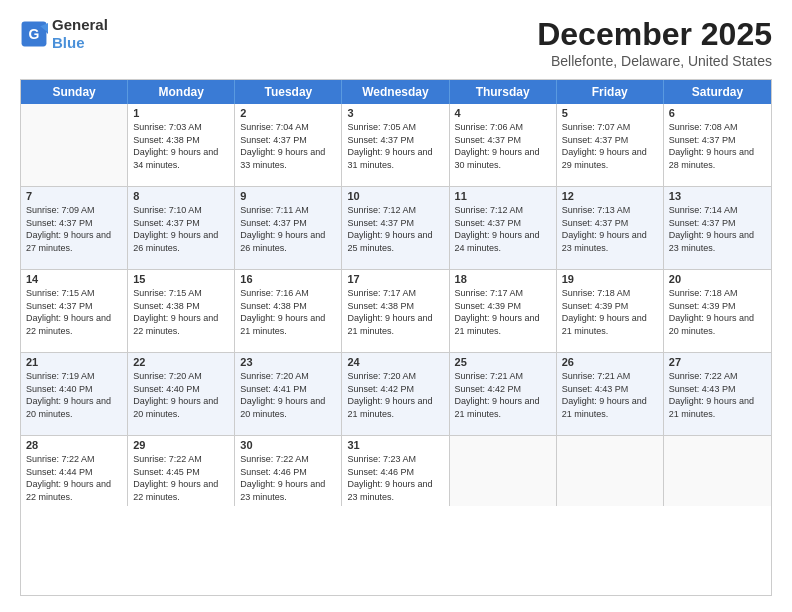  What do you see at coordinates (504, 311) in the screenshot?
I see `calendar-cell: 18Sunrise: 7:17 AMSunset: 4:39 PMDayligh…` at bounding box center [504, 311].